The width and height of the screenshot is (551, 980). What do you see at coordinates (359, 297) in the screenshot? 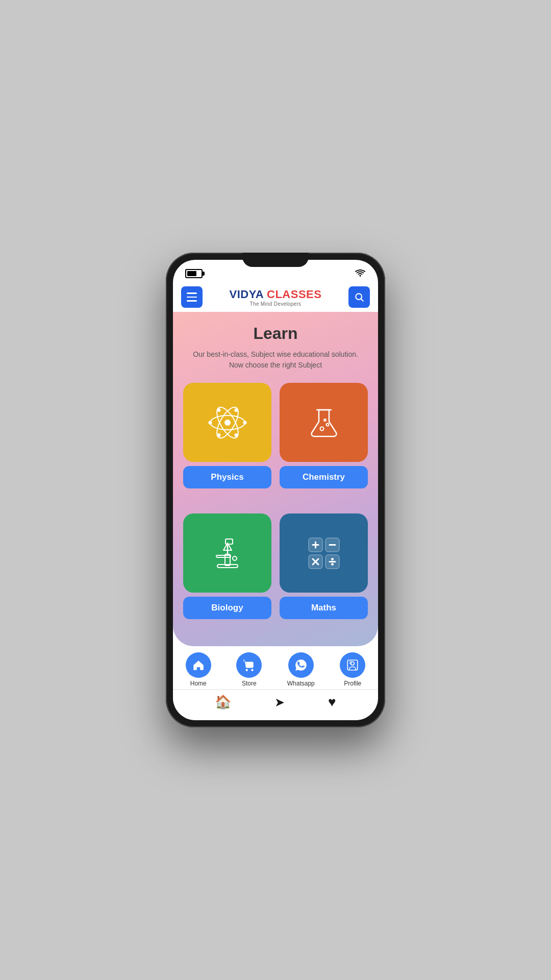
I see `search-button` at bounding box center [359, 297].